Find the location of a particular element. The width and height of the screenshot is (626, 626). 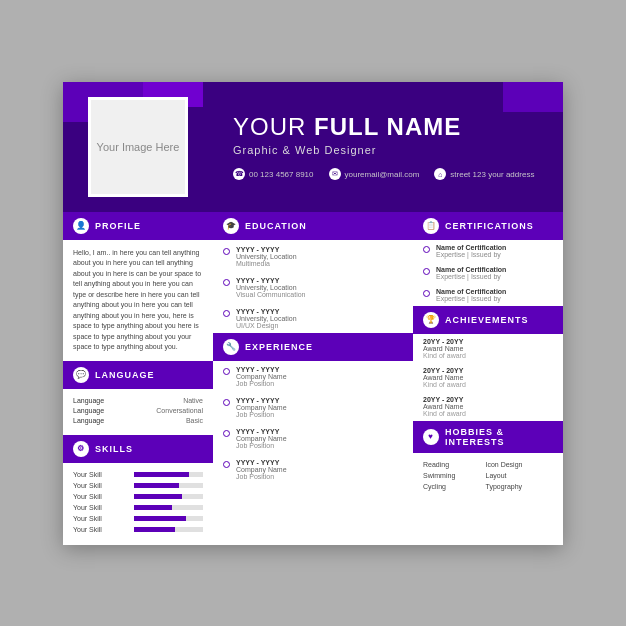

hobbies-label: HOBBIES & INTERESTS is located at coordinates (499, 437).